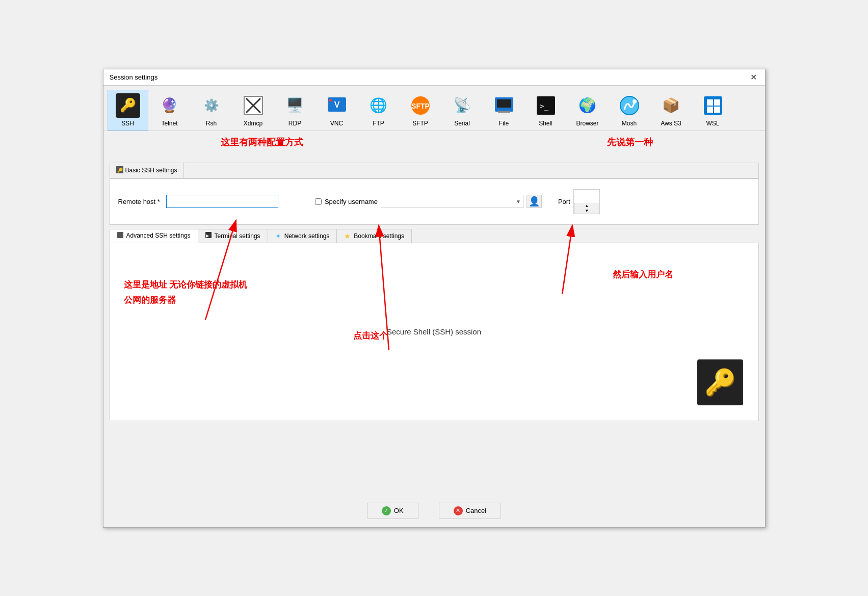 Image resolution: width=868 pixels, height=596 pixels. What do you see at coordinates (253, 110) in the screenshot?
I see `protocol-xdmcp: Xdmcp` at bounding box center [253, 110].